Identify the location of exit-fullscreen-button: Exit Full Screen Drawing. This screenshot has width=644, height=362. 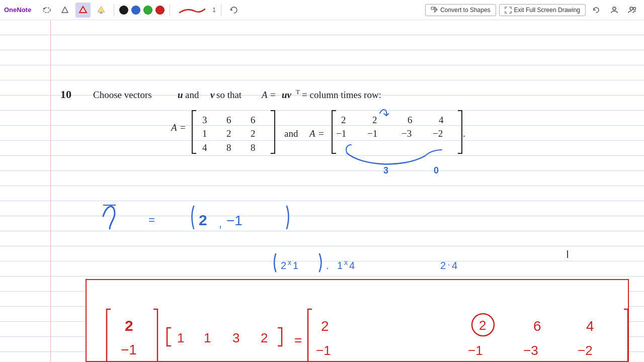
(542, 10).